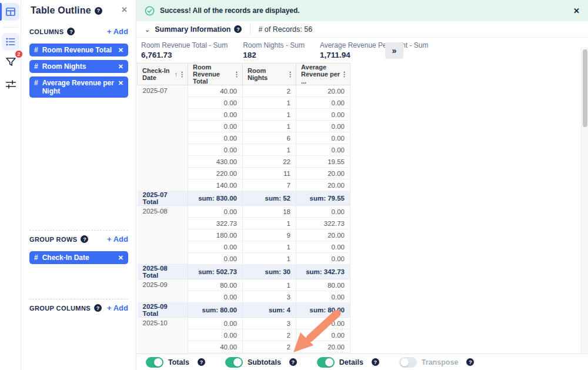 The height and width of the screenshot is (370, 588). I want to click on stat-value: 182, so click(274, 55).